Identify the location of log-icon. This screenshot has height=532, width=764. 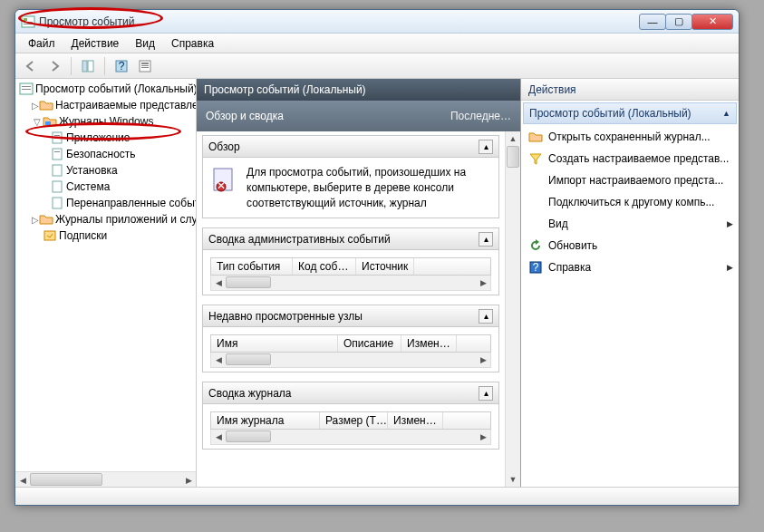
(57, 203).